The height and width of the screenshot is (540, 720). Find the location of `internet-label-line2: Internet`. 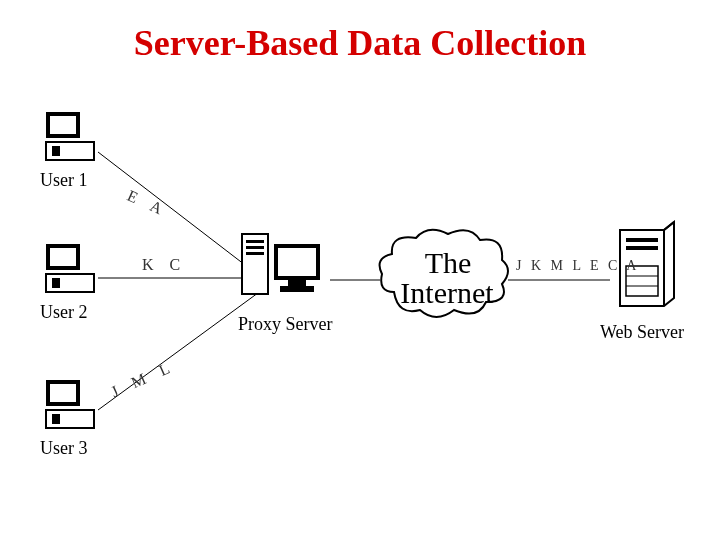

internet-label-line2: Internet is located at coordinates (447, 293).